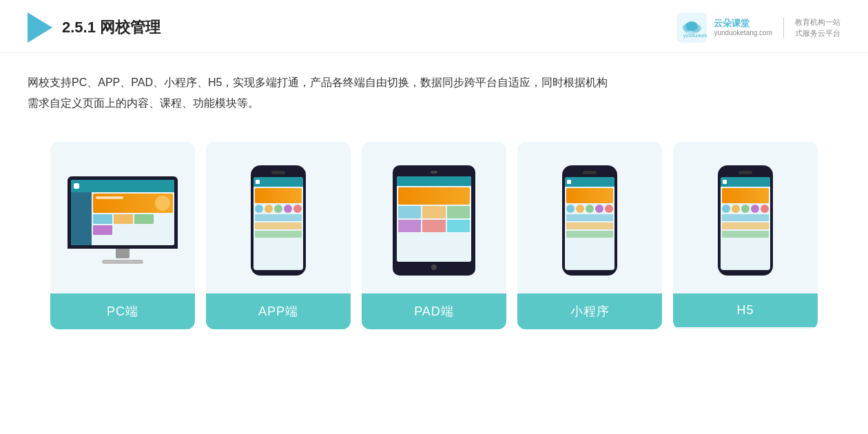  What do you see at coordinates (745, 196) in the screenshot?
I see `phone-banner-h5` at bounding box center [745, 196].